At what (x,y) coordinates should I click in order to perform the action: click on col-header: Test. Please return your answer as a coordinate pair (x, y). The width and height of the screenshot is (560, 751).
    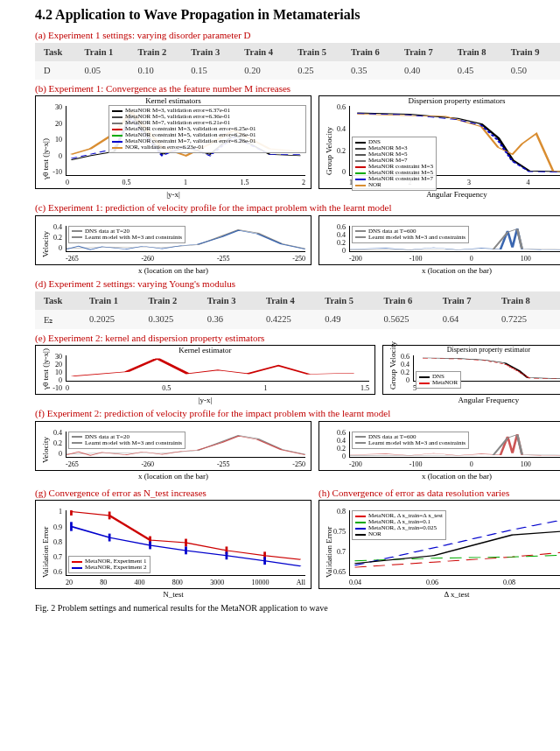
    Looking at the image, I should click on (558, 301).